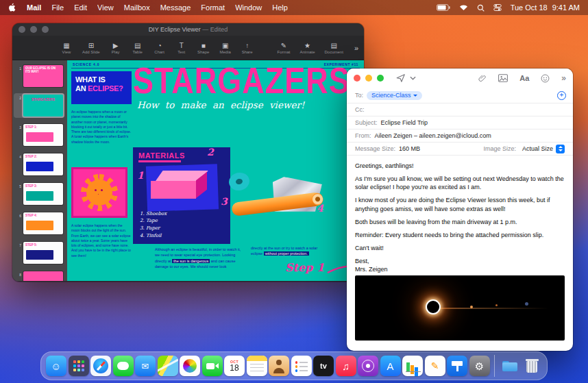 The image size is (588, 383). Describe the element at coordinates (279, 366) in the screenshot. I see `dock-icon-contacts` at that location.